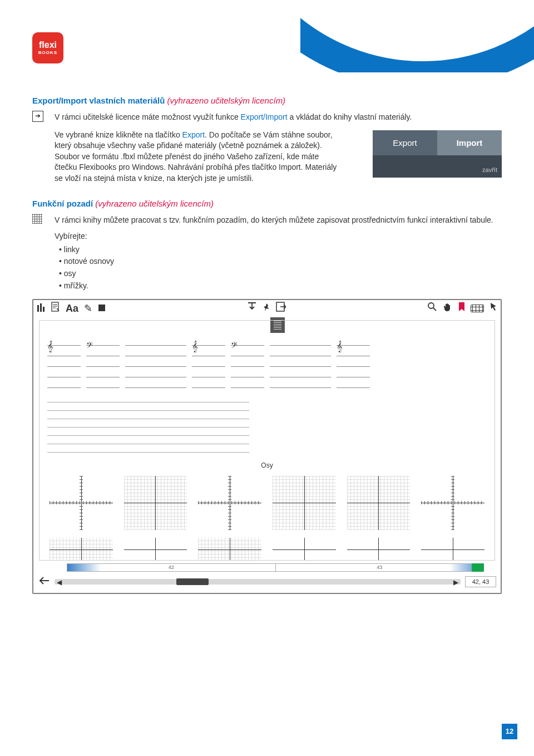 The image size is (534, 756). What do you see at coordinates (280, 286) in the screenshot?
I see `list-item: mřížky.` at bounding box center [280, 286].